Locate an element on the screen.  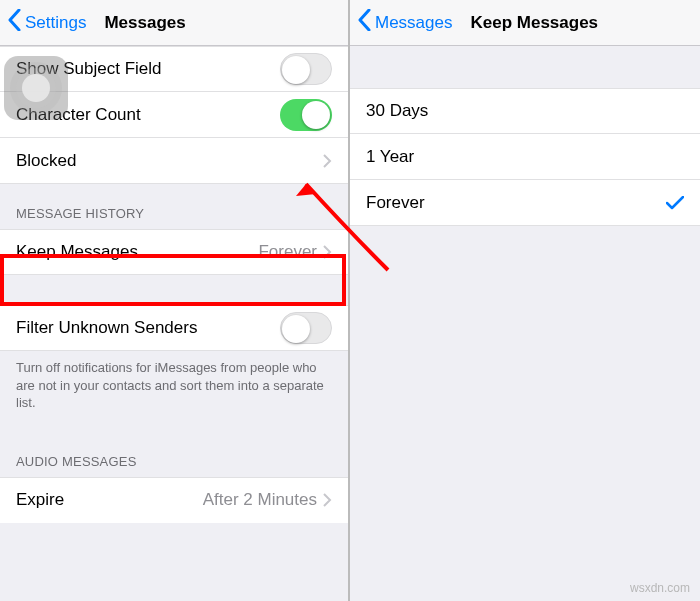
back-label: Messages is located at coordinates (414, 23).